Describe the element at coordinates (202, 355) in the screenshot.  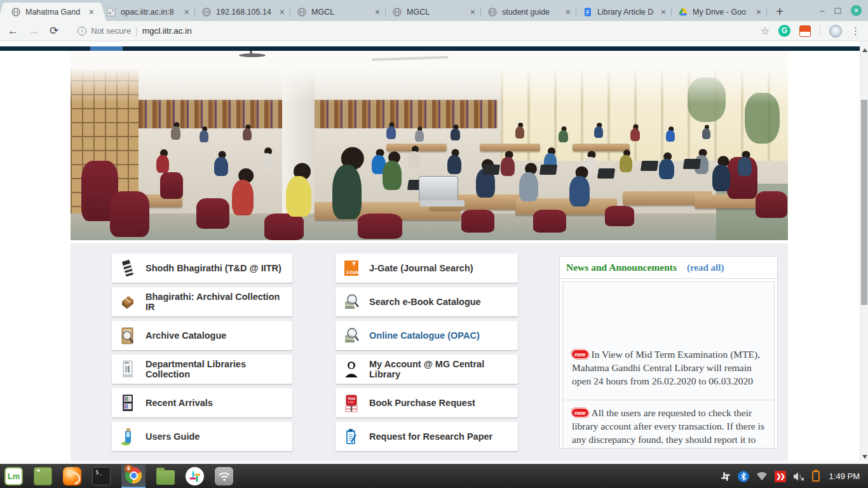
I see `quick-links-left-column: Shodh Bhagirathi (T&D @ IITR) Bhagirathi…` at that location.